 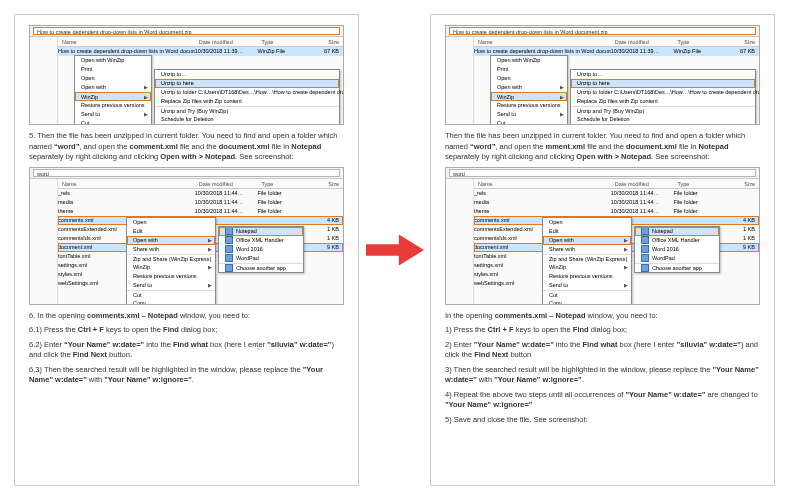 What do you see at coordinates (186, 31) in the screenshot?
I see `address-path: How to create dependent drop-down lists …` at bounding box center [186, 31].